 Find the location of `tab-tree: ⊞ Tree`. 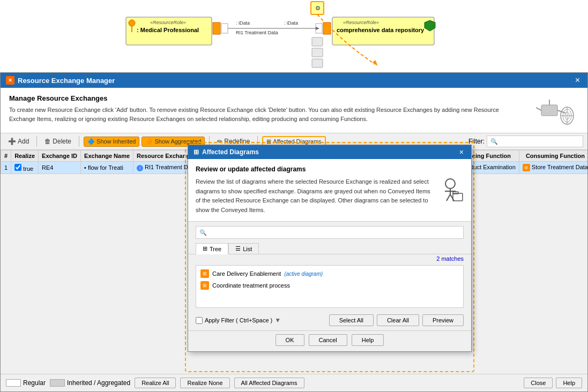

tab-tree: ⊞ Tree is located at coordinates (212, 248).